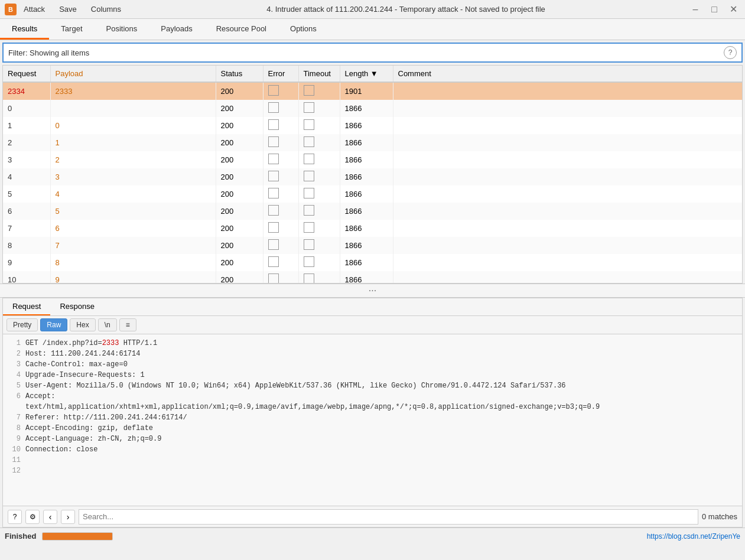 Image resolution: width=745 pixels, height=560 pixels. I want to click on filter-help-button: ?, so click(730, 53).